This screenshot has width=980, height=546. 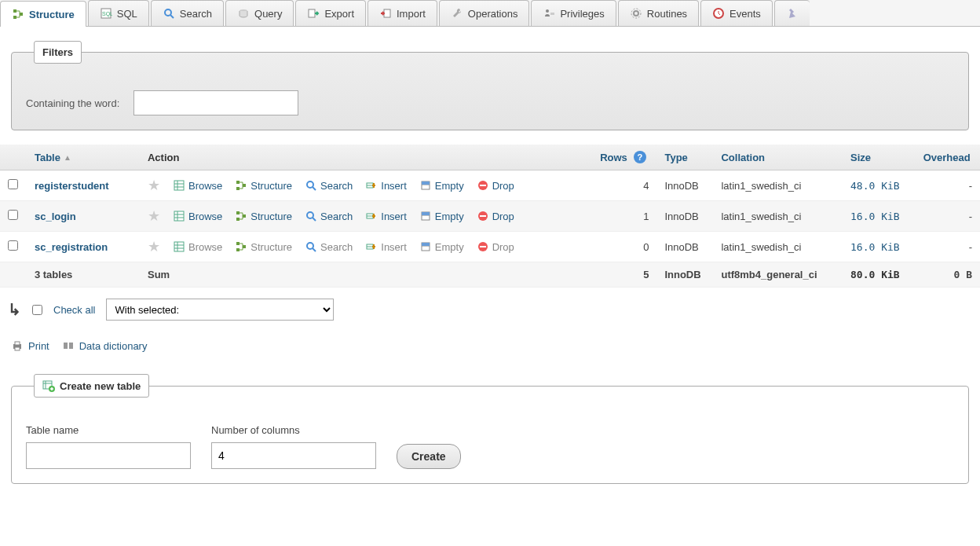 I want to click on create-table-legend: Create new table, so click(x=91, y=386).